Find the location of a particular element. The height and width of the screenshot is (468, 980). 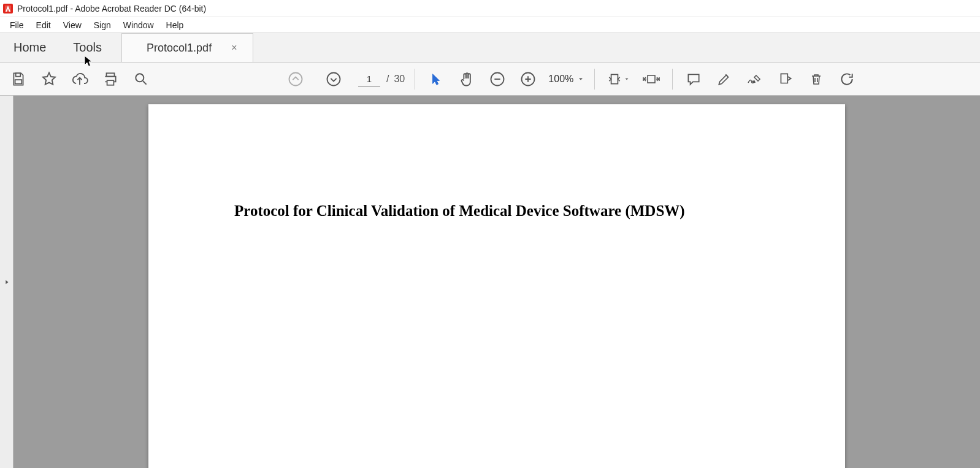

window-title: Protocol1.pdf - Adobe Acrobat Reader DC … is located at coordinates (112, 9).